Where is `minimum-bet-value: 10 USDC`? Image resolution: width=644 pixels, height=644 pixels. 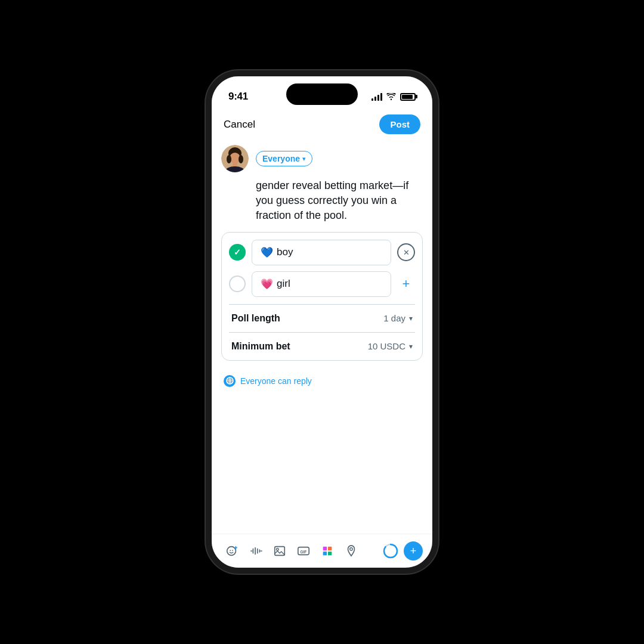
minimum-bet-value: 10 USDC is located at coordinates (386, 346).